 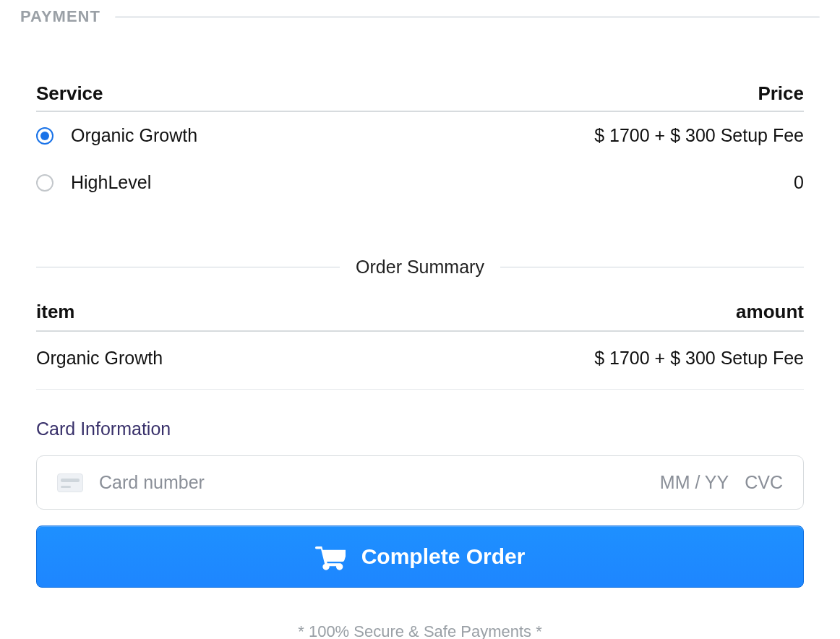 What do you see at coordinates (699, 136) in the screenshot?
I see `service-option-price: $ 1700 + $ 300 Setup Fee` at bounding box center [699, 136].